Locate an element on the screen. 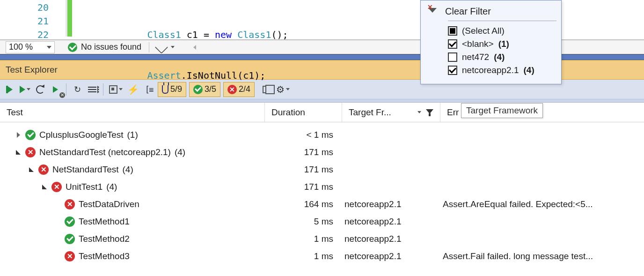 This screenshot has height=276, width=644. line-number: 21 is located at coordinates (24, 22).